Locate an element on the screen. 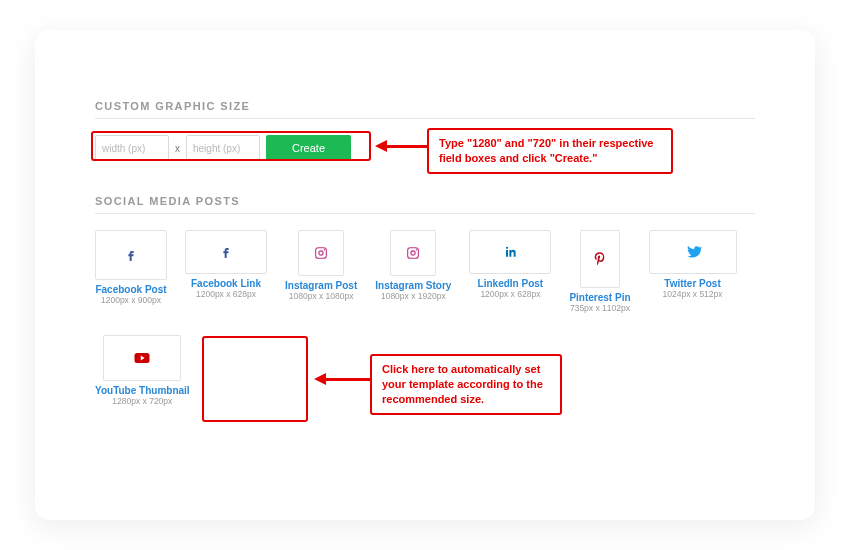 The width and height of the screenshot is (850, 550). tile-dims: 735px x 1102px is located at coordinates (600, 308).